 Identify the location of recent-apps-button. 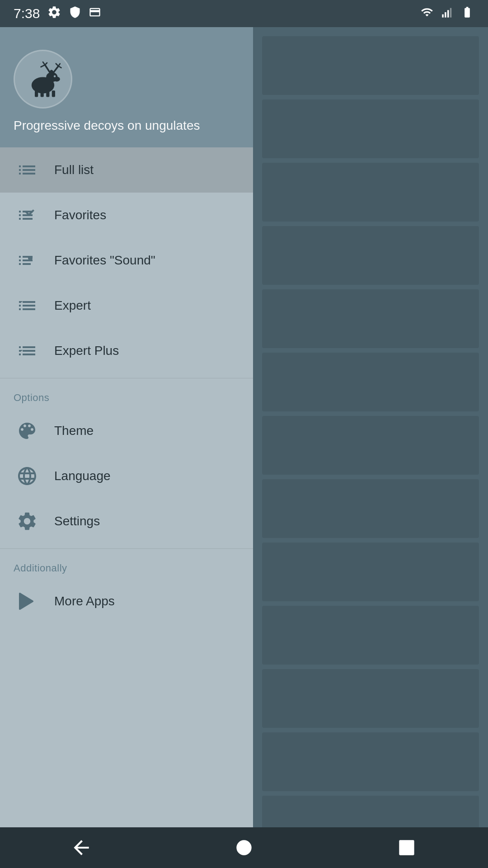
(407, 848).